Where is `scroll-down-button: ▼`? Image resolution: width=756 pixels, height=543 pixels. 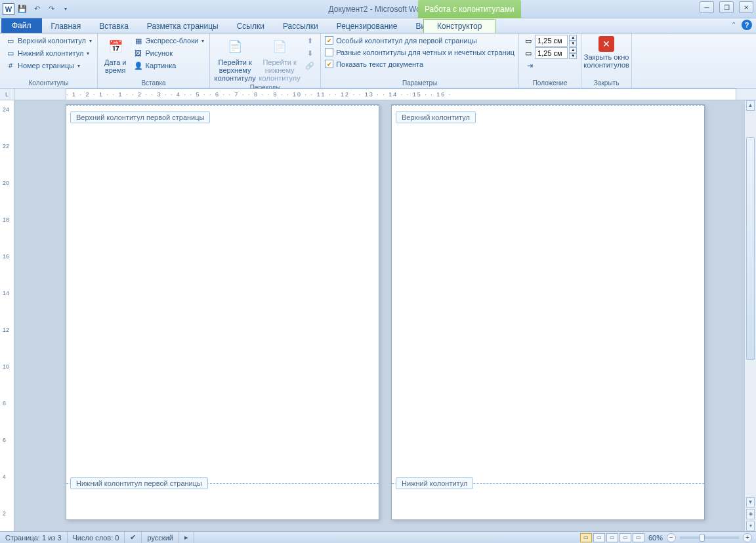
scroll-down-button: ▼ is located at coordinates (751, 502).